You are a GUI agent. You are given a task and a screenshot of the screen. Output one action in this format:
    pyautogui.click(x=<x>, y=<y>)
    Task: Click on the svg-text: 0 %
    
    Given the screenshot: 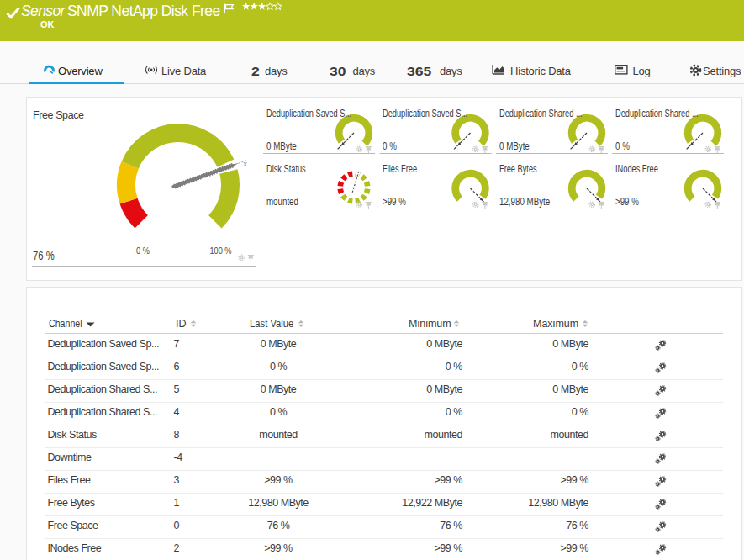 What is the action you would take?
    pyautogui.click(x=143, y=251)
    